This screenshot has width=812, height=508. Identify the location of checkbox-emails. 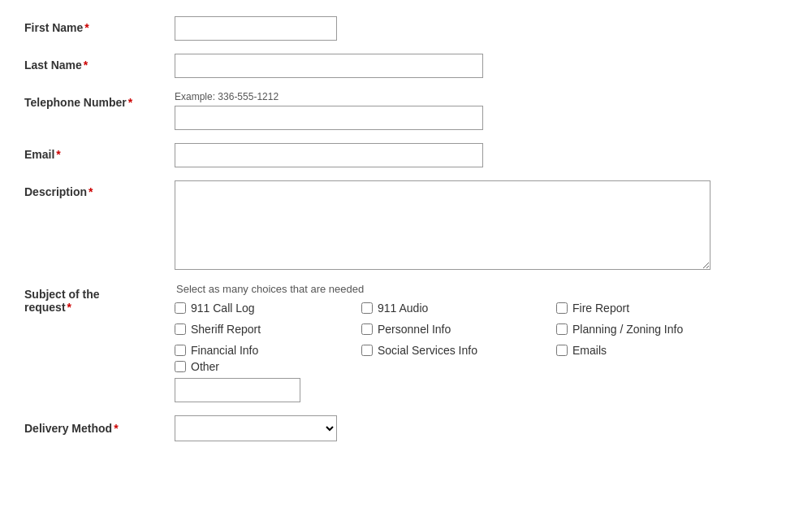
(562, 350).